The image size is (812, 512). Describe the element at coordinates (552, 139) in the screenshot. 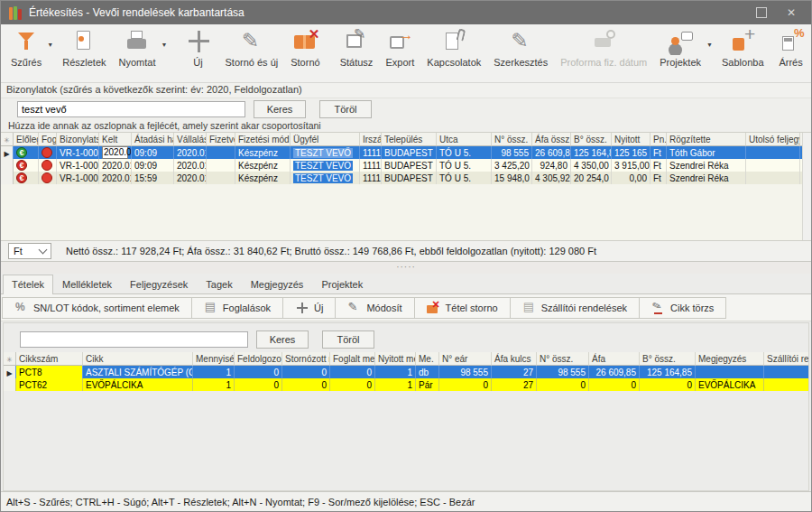

I see `column-header-afa-ossz: Áfa össz` at that location.